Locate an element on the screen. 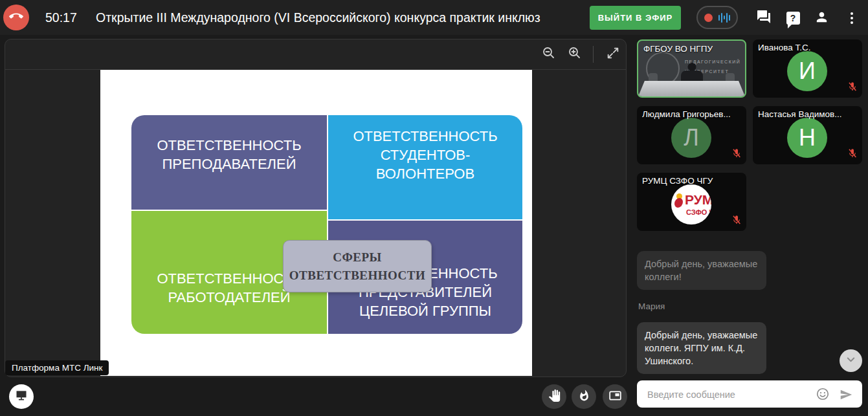 This screenshot has width=868, height=416. raise-hand-button is located at coordinates (554, 397).